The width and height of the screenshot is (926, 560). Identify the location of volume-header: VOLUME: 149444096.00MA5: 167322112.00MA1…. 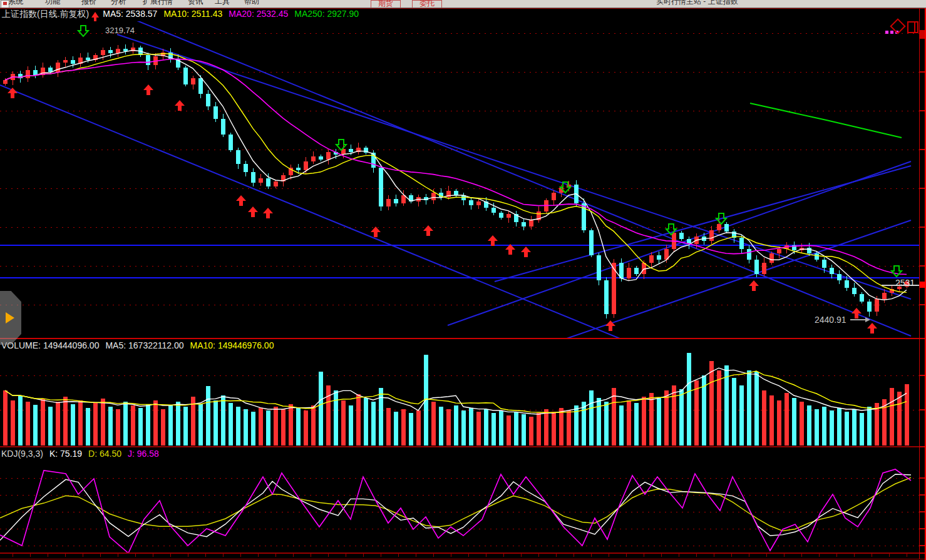
(140, 345).